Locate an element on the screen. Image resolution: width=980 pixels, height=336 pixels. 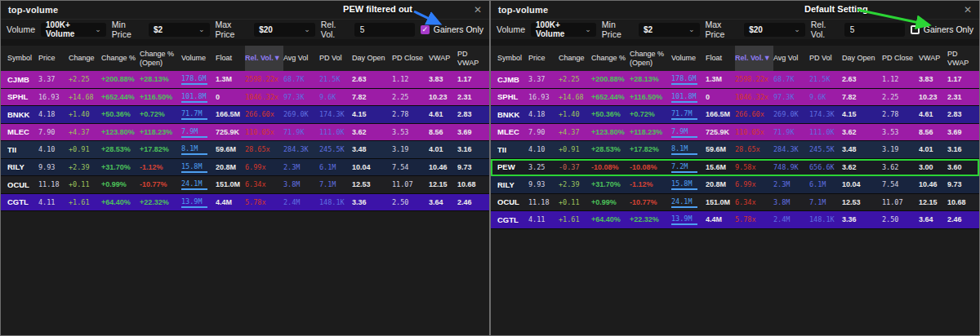
cell-avg_vol: 2.3M is located at coordinates (301, 167).